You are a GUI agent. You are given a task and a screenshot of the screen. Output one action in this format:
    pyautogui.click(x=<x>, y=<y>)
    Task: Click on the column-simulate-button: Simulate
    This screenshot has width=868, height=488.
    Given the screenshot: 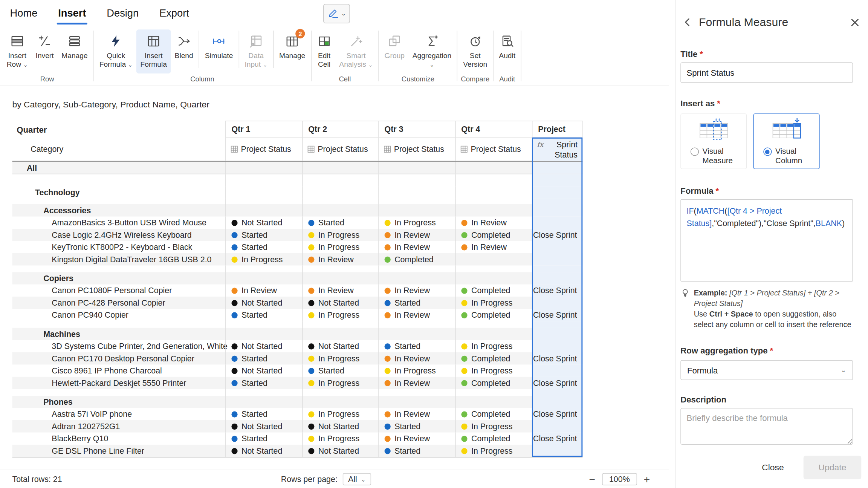 What is the action you would take?
    pyautogui.click(x=219, y=51)
    